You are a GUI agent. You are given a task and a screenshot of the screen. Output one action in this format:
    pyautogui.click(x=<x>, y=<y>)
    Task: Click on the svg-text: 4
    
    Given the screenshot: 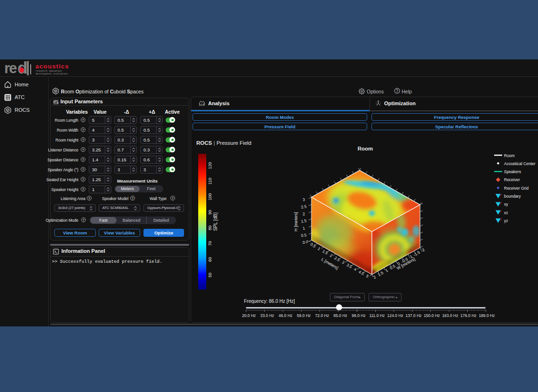 What is the action you would take?
    pyautogui.click(x=355, y=269)
    